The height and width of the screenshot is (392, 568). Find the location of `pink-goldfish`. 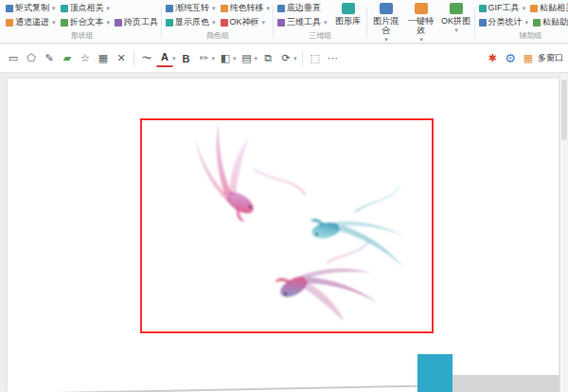

pink-goldfish is located at coordinates (228, 172).